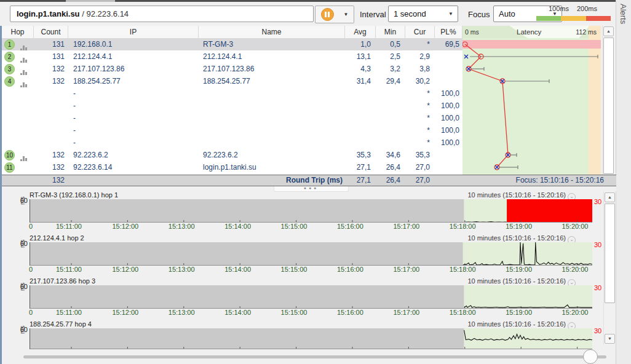 The image size is (631, 364). What do you see at coordinates (63, 281) in the screenshot?
I see `timeline-title: 217.107.123.86 hop 3` at bounding box center [63, 281].